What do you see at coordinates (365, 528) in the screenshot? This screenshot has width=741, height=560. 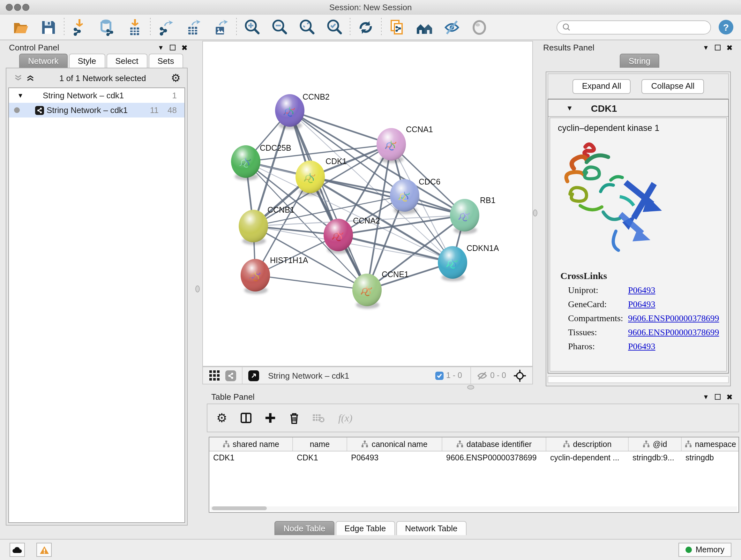 I see `tab-edge-table: Edge Table` at bounding box center [365, 528].